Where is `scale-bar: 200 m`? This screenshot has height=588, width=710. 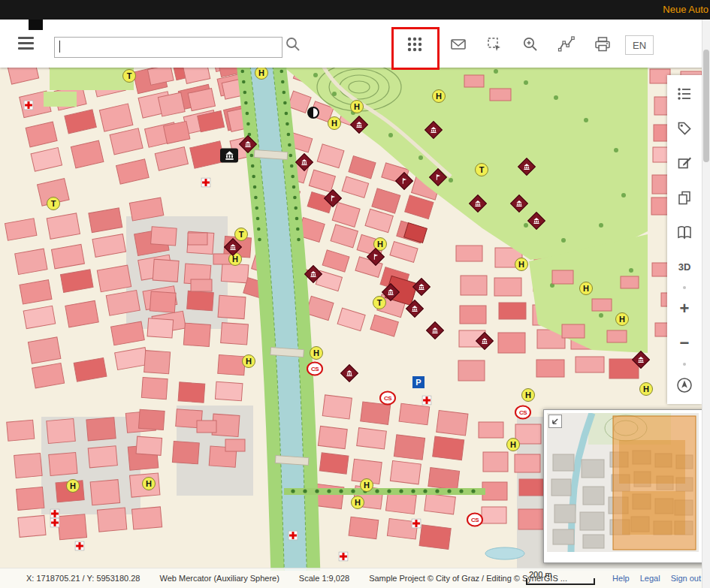
scale-bar: 200 m is located at coordinates (560, 578).